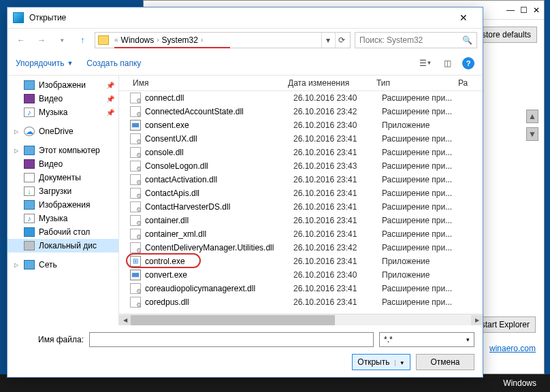 This screenshot has height=392, width=550. Describe the element at coordinates (180, 40) in the screenshot. I see `breadcrumb-system32: System32` at that location.